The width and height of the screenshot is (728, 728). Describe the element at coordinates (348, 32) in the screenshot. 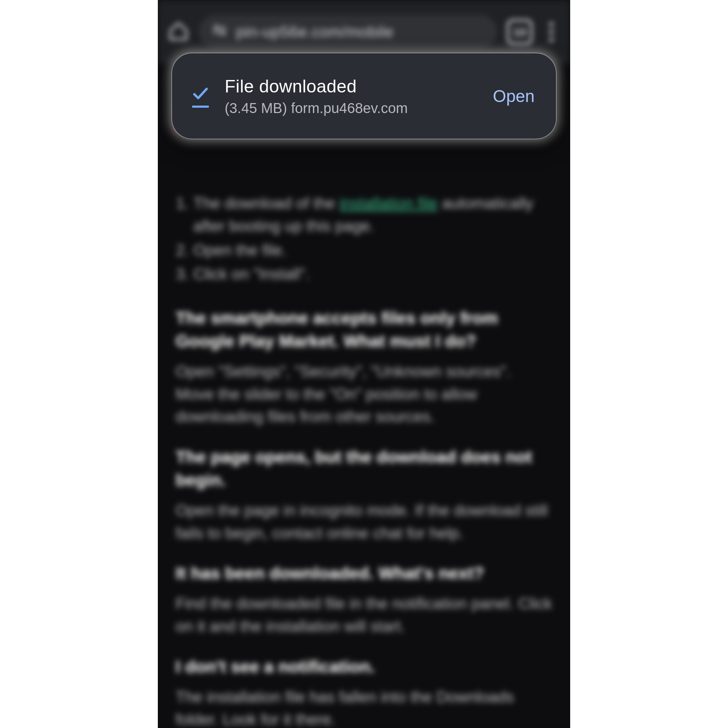

I see `address-bar: pin-up56e.com/mobile` at that location.